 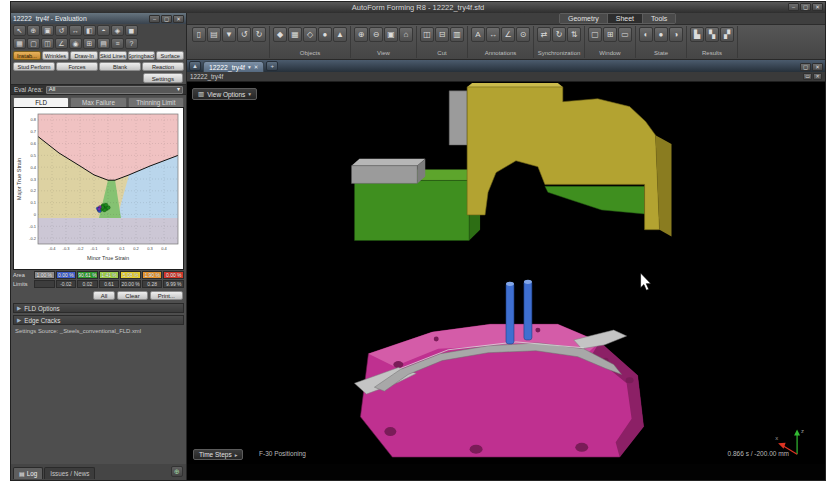 What do you see at coordinates (70, 473) in the screenshot?
I see `bottom-tab-issues-news: Issues / News` at bounding box center [70, 473].